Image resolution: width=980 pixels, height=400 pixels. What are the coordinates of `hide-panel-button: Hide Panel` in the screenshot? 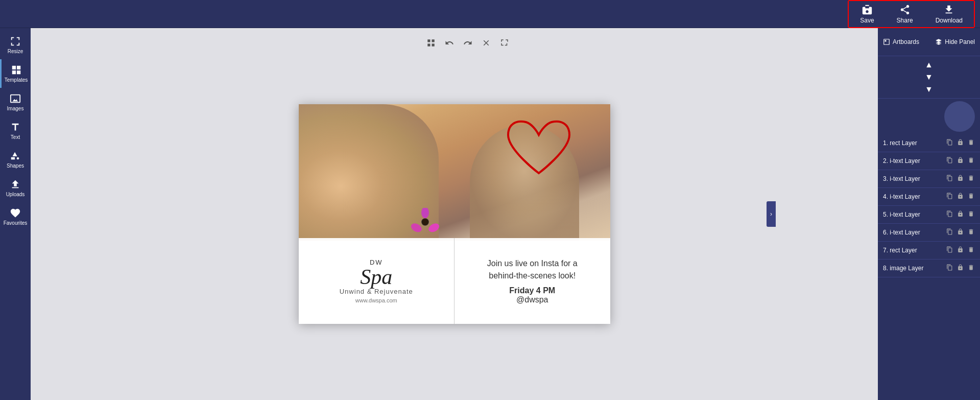 It's located at (955, 42).